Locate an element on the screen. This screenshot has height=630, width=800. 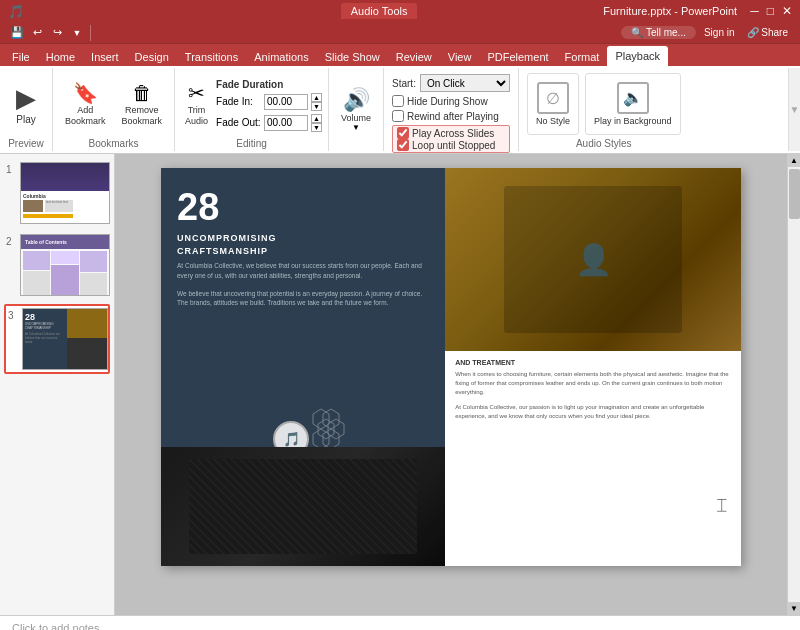
title-bar-title: Furniture.pptx - PowerPoint is located at coordinates (670, 11).